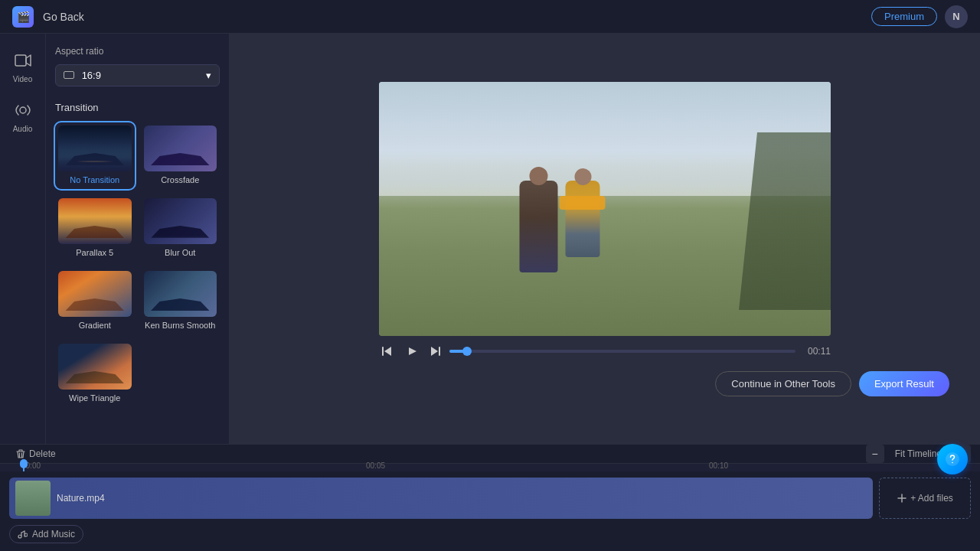  What do you see at coordinates (560, 227) in the screenshot?
I see `scene-figure` at bounding box center [560, 227].